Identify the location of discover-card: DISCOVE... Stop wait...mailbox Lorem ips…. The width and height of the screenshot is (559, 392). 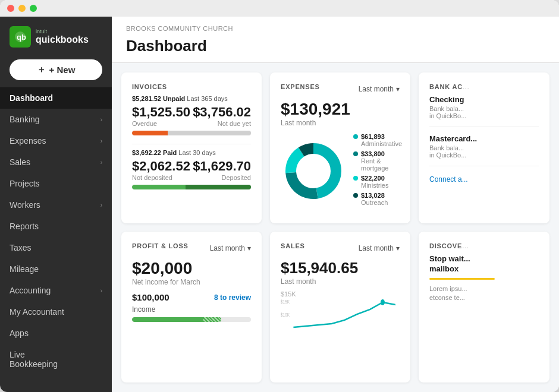
(484, 307).